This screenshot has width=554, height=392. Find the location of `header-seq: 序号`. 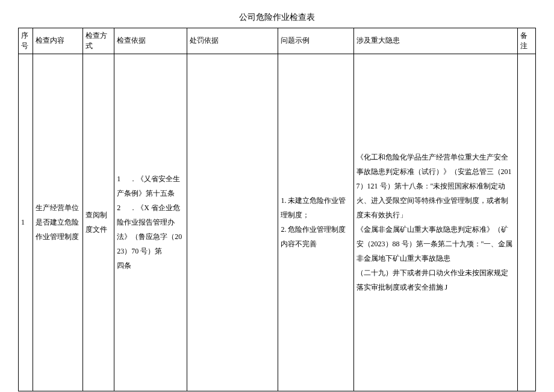

header-seq: 序号 is located at coordinates (26, 41).